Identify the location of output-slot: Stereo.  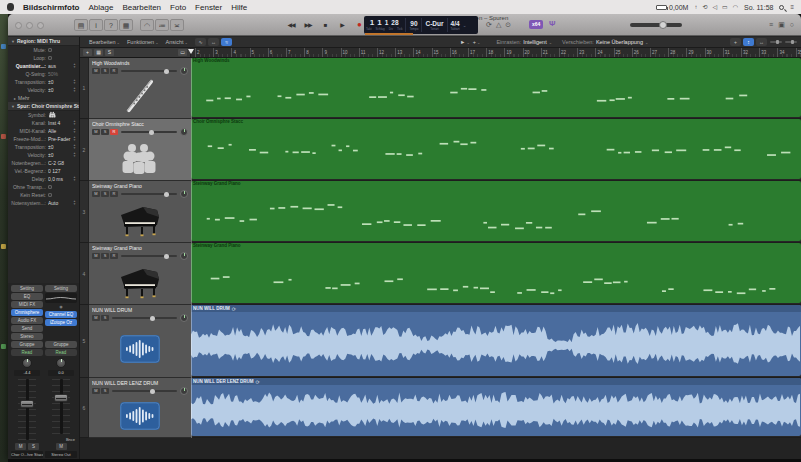
(27, 336).